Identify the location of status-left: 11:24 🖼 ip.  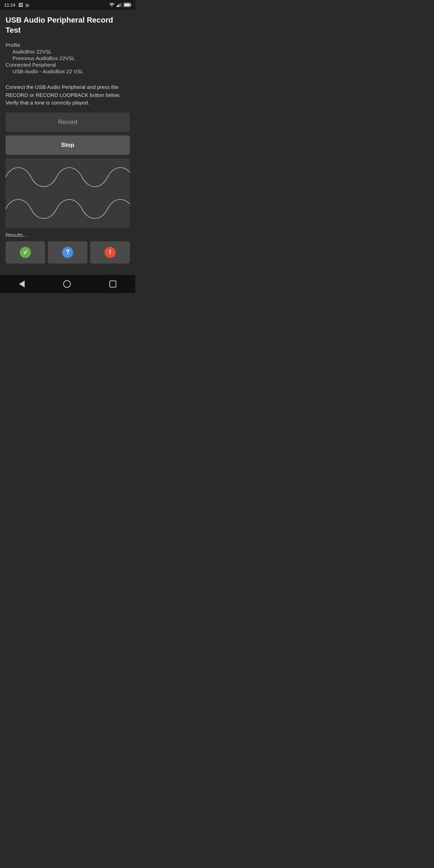
(17, 5).